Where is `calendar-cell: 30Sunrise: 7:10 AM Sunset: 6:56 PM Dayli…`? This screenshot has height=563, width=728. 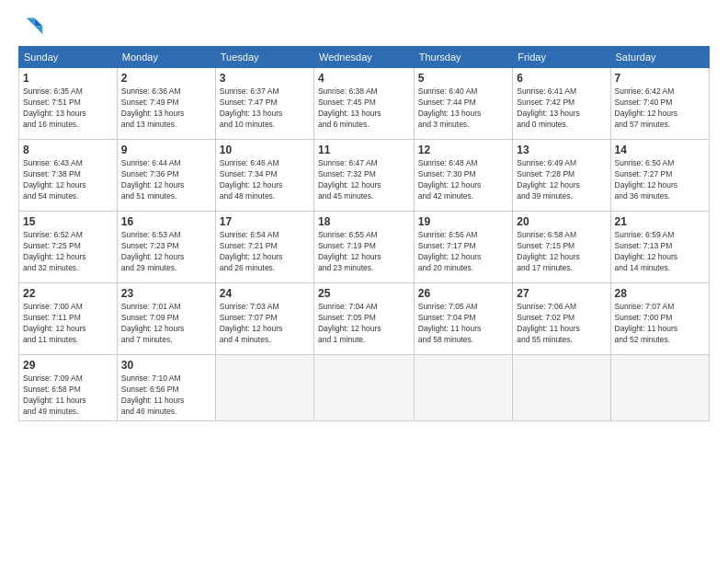
calendar-cell: 30Sunrise: 7:10 AM Sunset: 6:56 PM Dayli… is located at coordinates (165, 388).